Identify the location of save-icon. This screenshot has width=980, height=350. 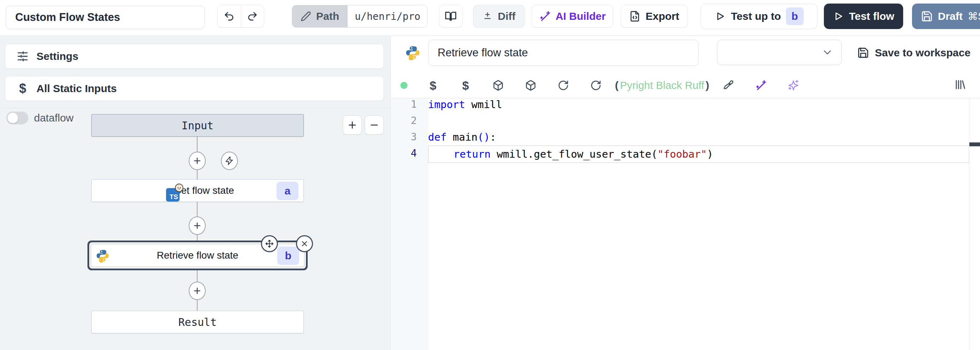
(927, 16).